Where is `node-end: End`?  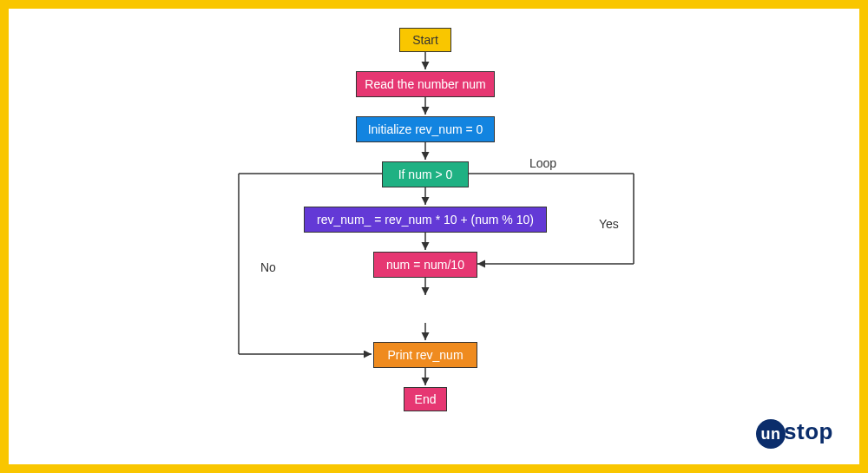
node-end: End is located at coordinates (425, 399).